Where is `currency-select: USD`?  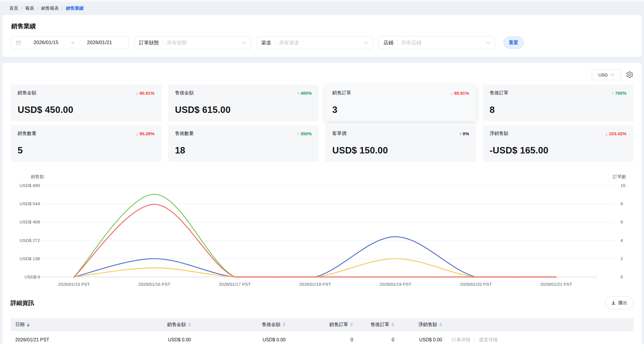 currency-select: USD is located at coordinates (606, 75).